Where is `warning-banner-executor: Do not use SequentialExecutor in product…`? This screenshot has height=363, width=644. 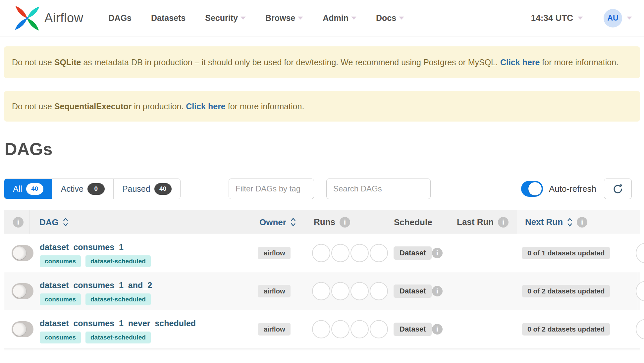
warning-banner-executor: Do not use SequentialExecutor in product… is located at coordinates (322, 106).